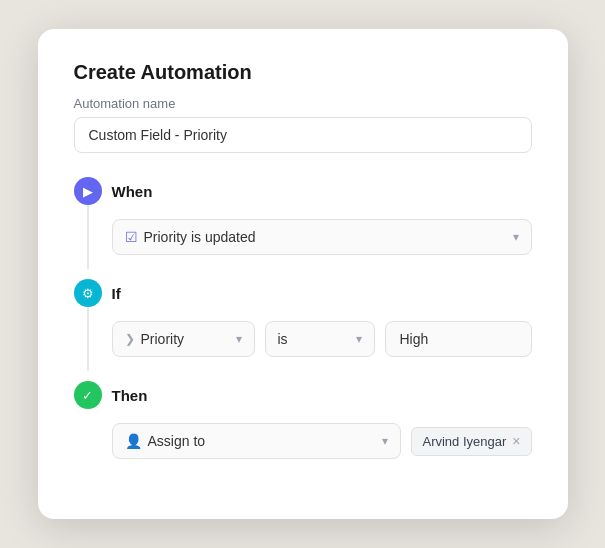  What do you see at coordinates (385, 441) in the screenshot?
I see `then-action-chevron-icon: ▾` at bounding box center [385, 441].